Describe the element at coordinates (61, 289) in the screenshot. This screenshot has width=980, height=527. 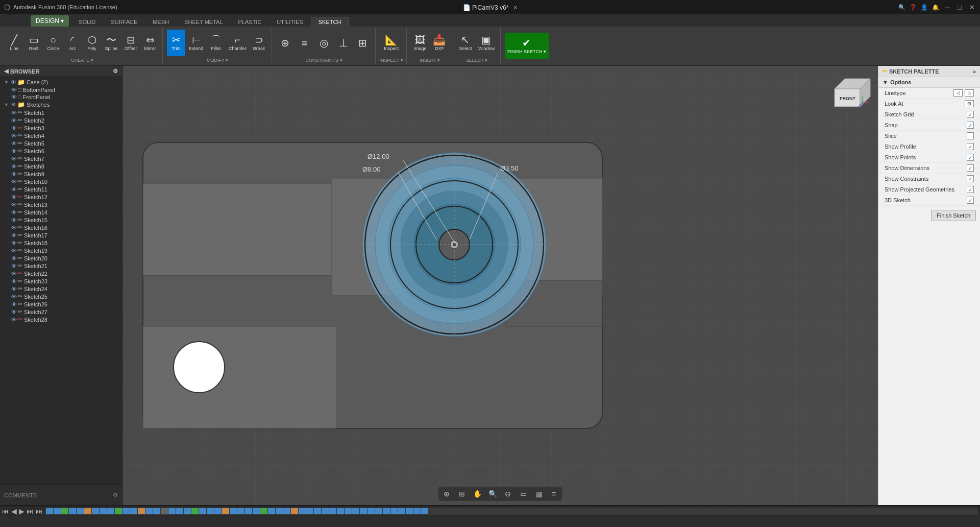
I see `tree-item-sketch24: 👁 ✏ Sketch24` at that location.